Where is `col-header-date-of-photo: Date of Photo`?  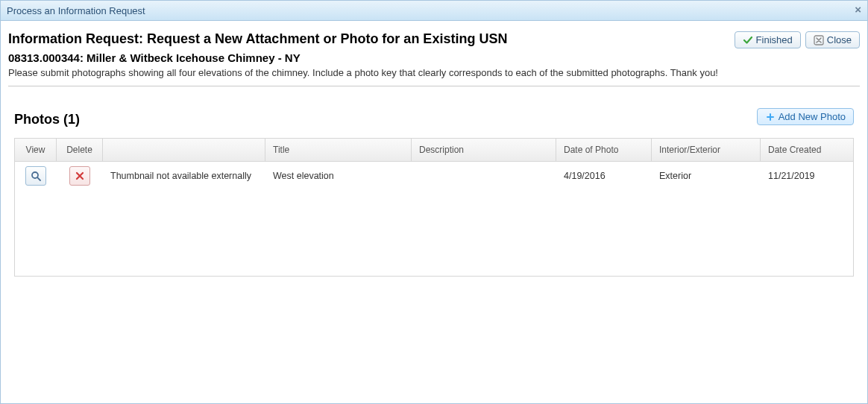
col-header-date-of-photo: Date of Photo is located at coordinates (604, 150).